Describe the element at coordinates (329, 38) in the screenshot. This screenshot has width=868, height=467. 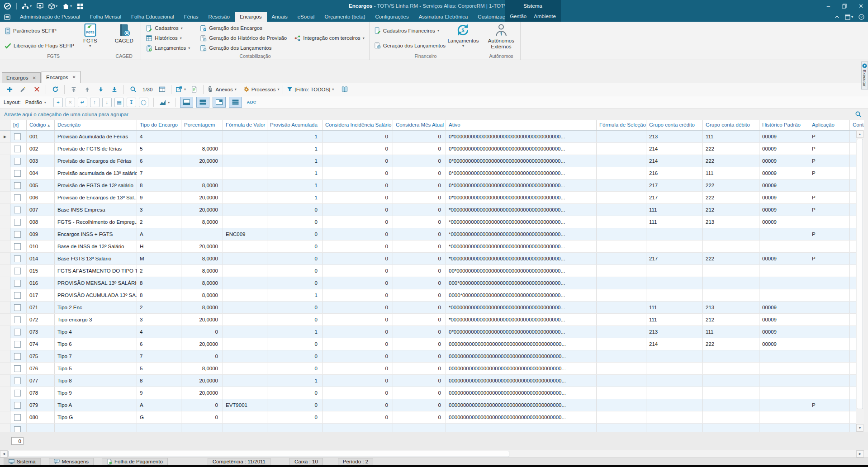
I see `integracao-terceiros-dropdown: Integração com terceiros▾` at that location.